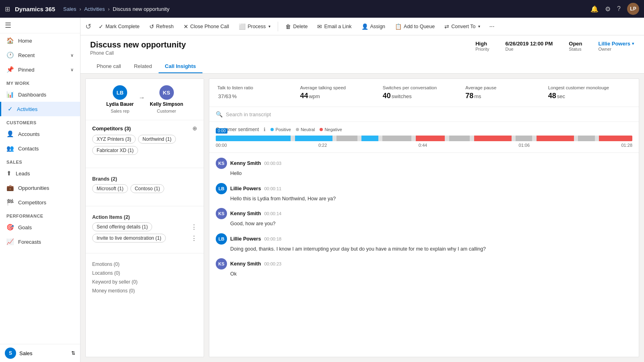 The image size is (644, 362). I want to click on competitor-tag-1: Northwind (1), so click(157, 139).